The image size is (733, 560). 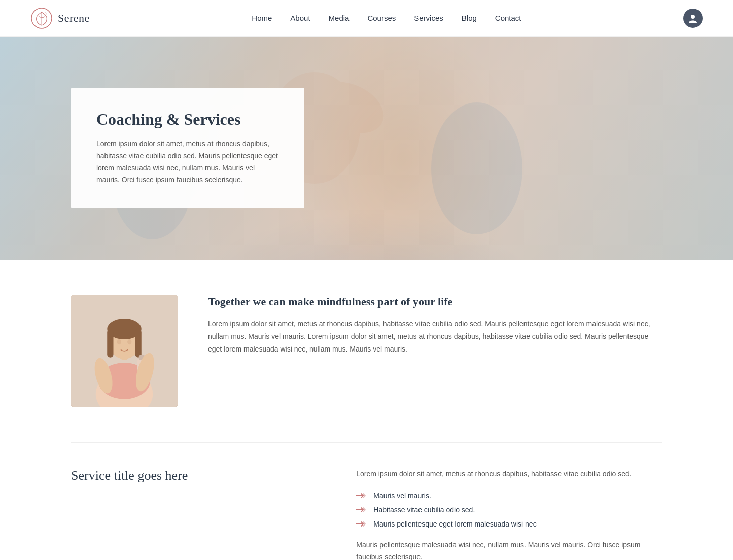 I want to click on service-left-col: Service title goes here, so click(x=198, y=476).